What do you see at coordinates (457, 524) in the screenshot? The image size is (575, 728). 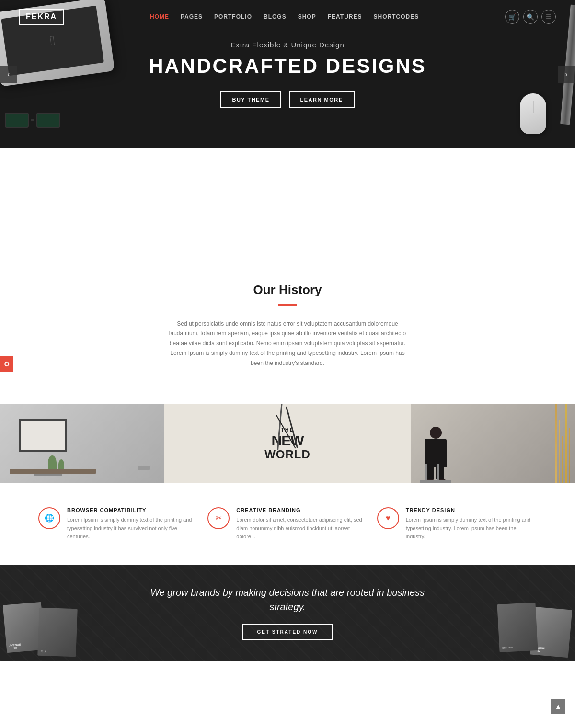 I see `feature-trendy-design: ♥ TRENDY DESIGN Lorem Ipsum is simply du…` at bounding box center [457, 524].